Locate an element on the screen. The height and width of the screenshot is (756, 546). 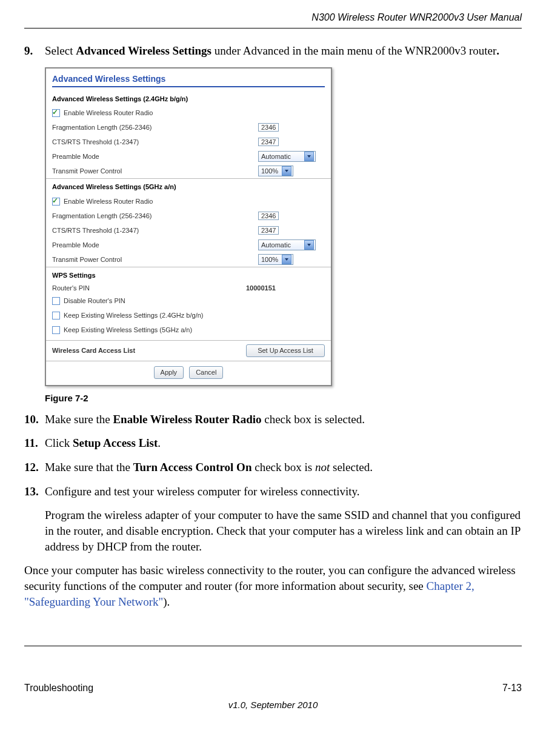
preamble-5-value: Automatic is located at coordinates (281, 245).